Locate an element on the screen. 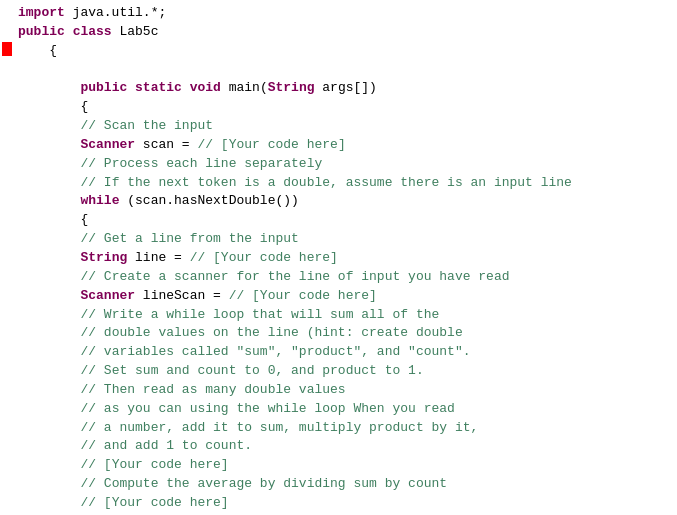 The image size is (677, 515). code-line: // If the next token is a double, assume… is located at coordinates (338, 184).